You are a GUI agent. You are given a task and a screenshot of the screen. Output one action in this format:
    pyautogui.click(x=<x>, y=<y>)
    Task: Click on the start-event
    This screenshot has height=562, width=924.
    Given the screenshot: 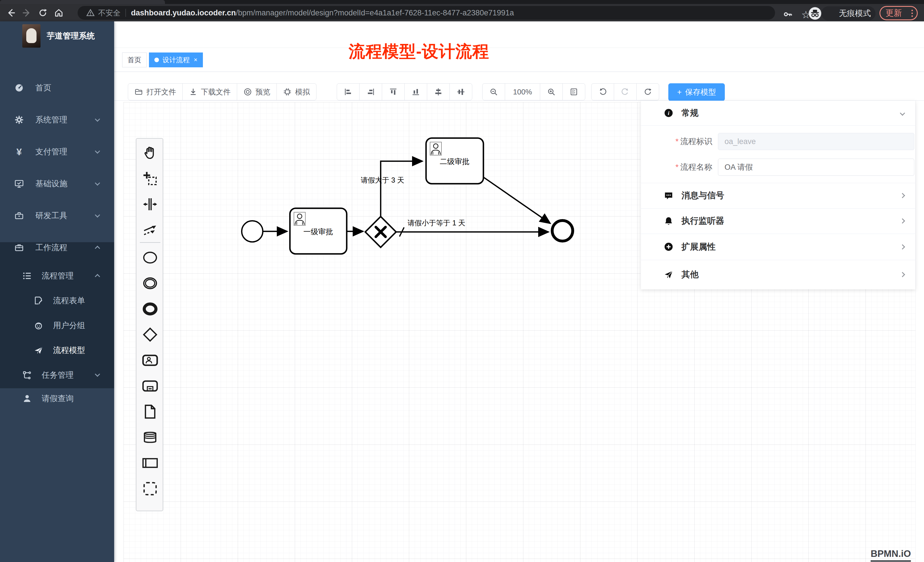 What is the action you would take?
    pyautogui.click(x=252, y=231)
    